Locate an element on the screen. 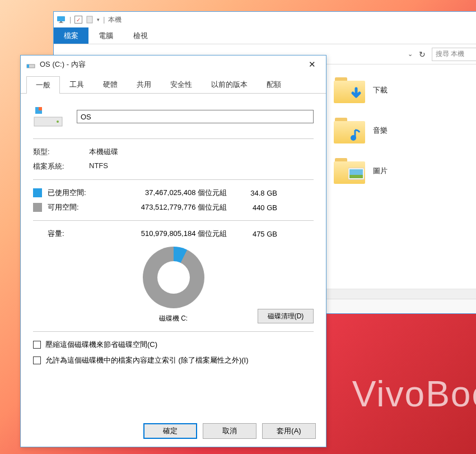 Image resolution: width=476 pixels, height=454 pixels. fs-value: NTFS is located at coordinates (99, 166).